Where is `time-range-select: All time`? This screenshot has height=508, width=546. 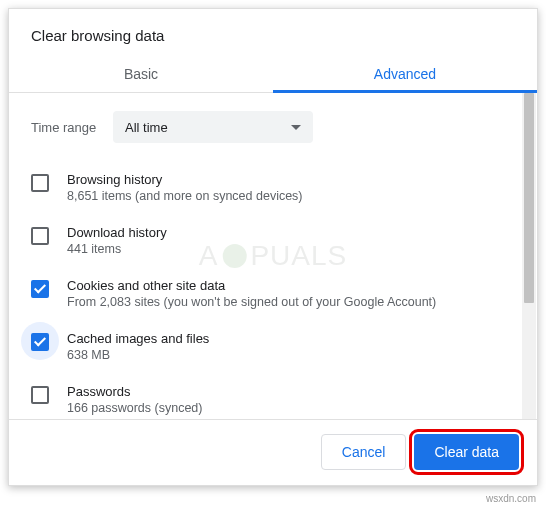
time-range-select: All time is located at coordinates (213, 127).